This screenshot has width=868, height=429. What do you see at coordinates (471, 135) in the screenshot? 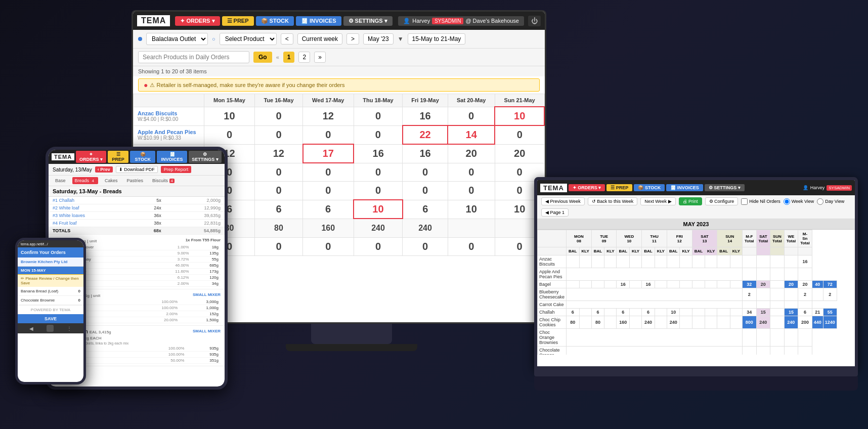
I see `cell-value-highlighted: 14` at bounding box center [471, 135].